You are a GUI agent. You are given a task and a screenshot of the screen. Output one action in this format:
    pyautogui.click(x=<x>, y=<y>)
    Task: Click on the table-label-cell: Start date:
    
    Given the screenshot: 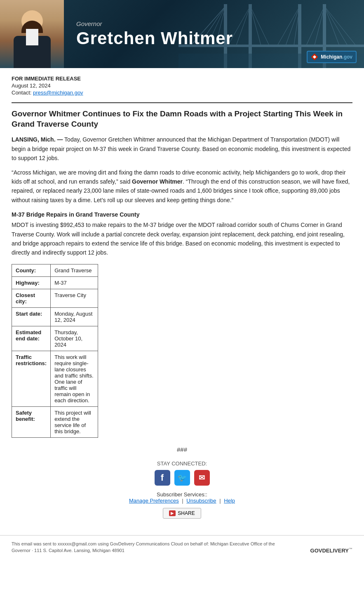 What is the action you would take?
    pyautogui.click(x=31, y=317)
    